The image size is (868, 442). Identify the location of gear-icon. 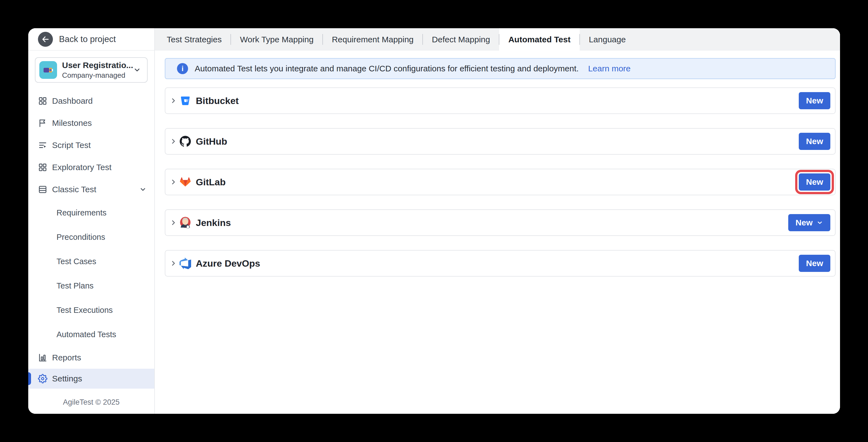
(43, 379).